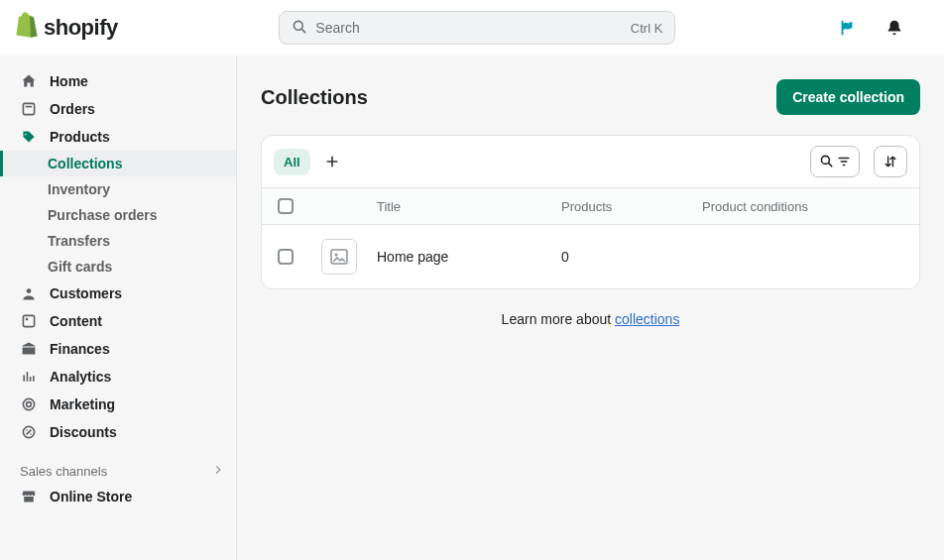 Image resolution: width=944 pixels, height=560 pixels. I want to click on sidebar-item-label: Discounts, so click(83, 432).